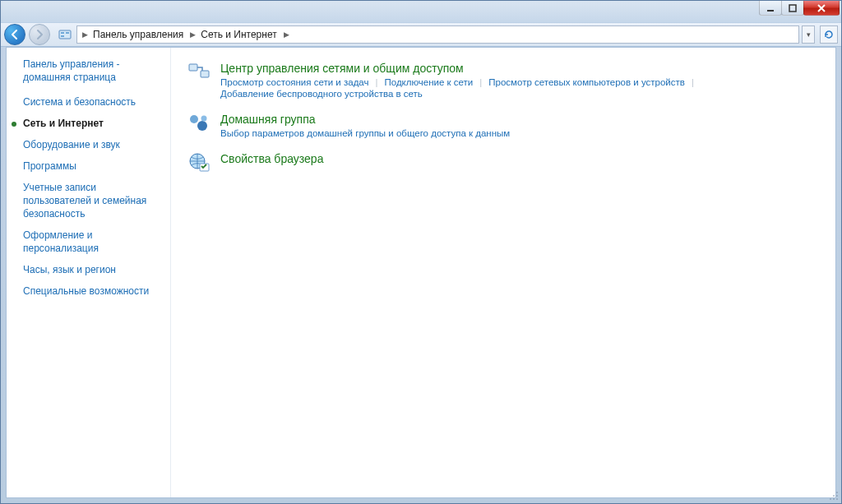 Image resolution: width=842 pixels, height=504 pixels. Describe the element at coordinates (520, 68) in the screenshot. I see `category-title-link: Центр управления сетями и общим доступом` at that location.